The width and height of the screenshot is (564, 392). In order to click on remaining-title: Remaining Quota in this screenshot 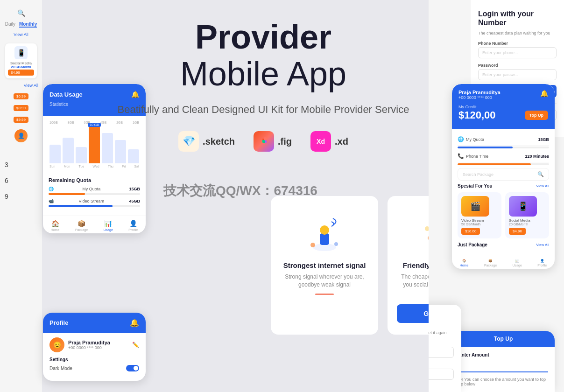, I will do `click(94, 180)`.